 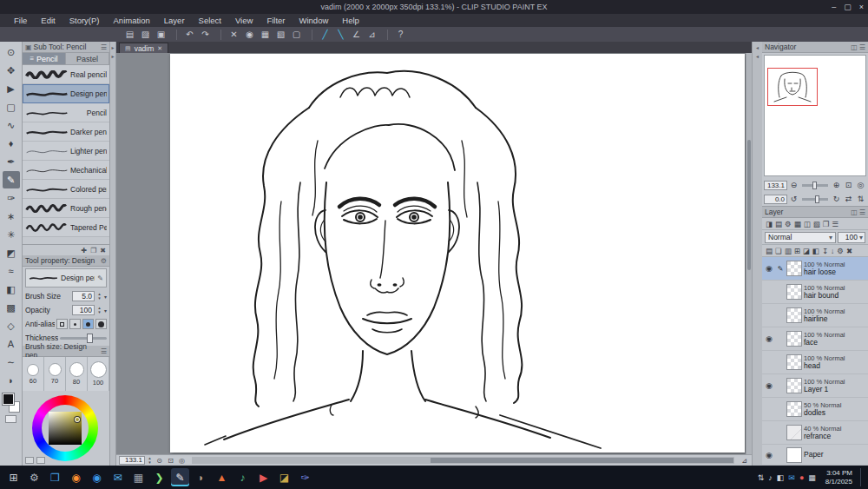 What do you see at coordinates (266, 35) in the screenshot?
I see `grid-icon: ▦` at bounding box center [266, 35].